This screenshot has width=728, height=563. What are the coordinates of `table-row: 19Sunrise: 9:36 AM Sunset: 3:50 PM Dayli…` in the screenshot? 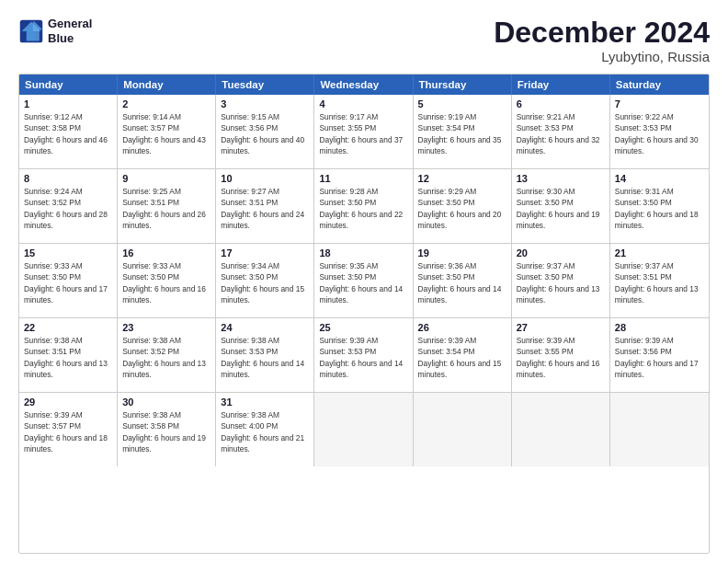 It's located at (463, 281).